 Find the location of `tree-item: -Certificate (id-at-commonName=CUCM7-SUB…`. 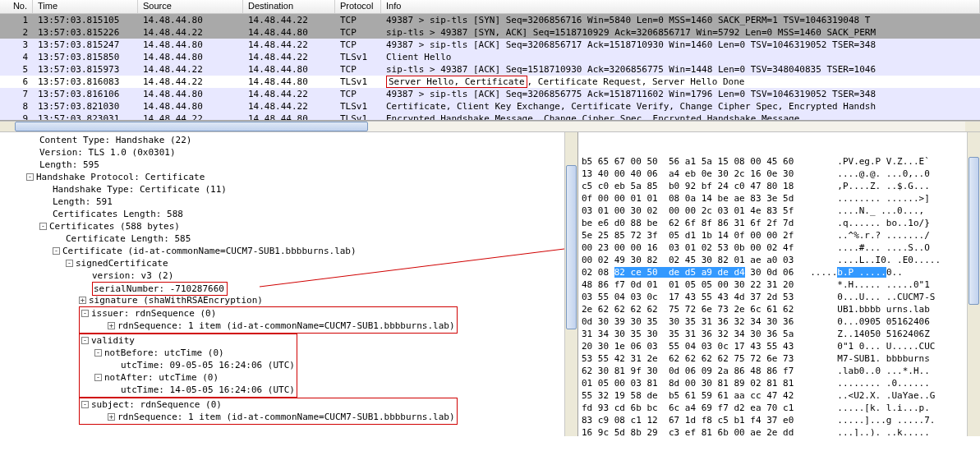

tree-item: -Certificate (id-at-commonName=CUCM7-SUB… is located at coordinates (289, 251).